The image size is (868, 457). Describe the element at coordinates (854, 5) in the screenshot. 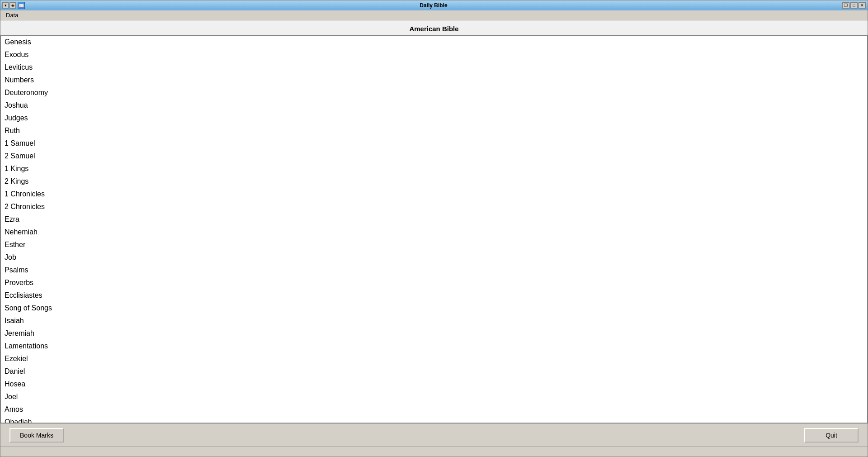

I see `title-bar-right-buttons: ❐ □ ✕` at that location.